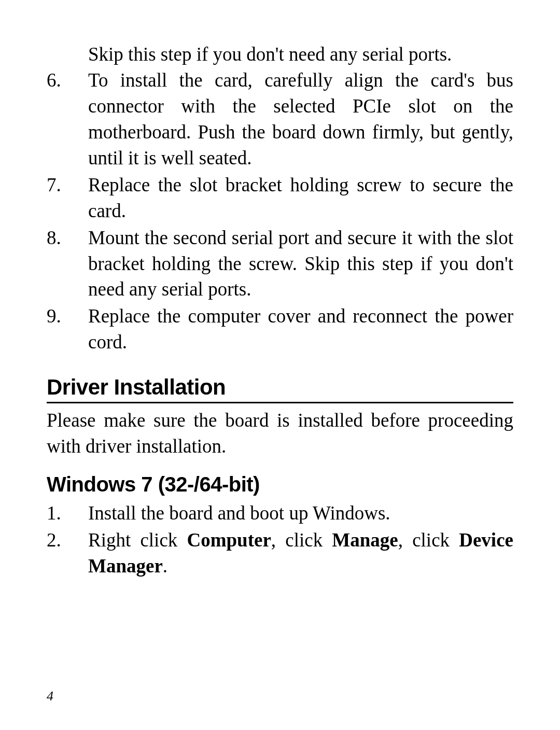  Describe the element at coordinates (280, 433) in the screenshot. I see `section-intro: Please make sure the board is installed …` at that location.